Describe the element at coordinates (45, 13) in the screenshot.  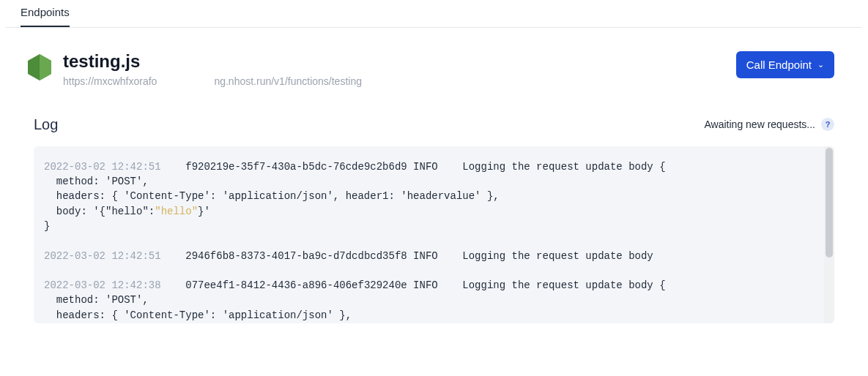
I see `tab-endpoints: Endpoints` at that location.